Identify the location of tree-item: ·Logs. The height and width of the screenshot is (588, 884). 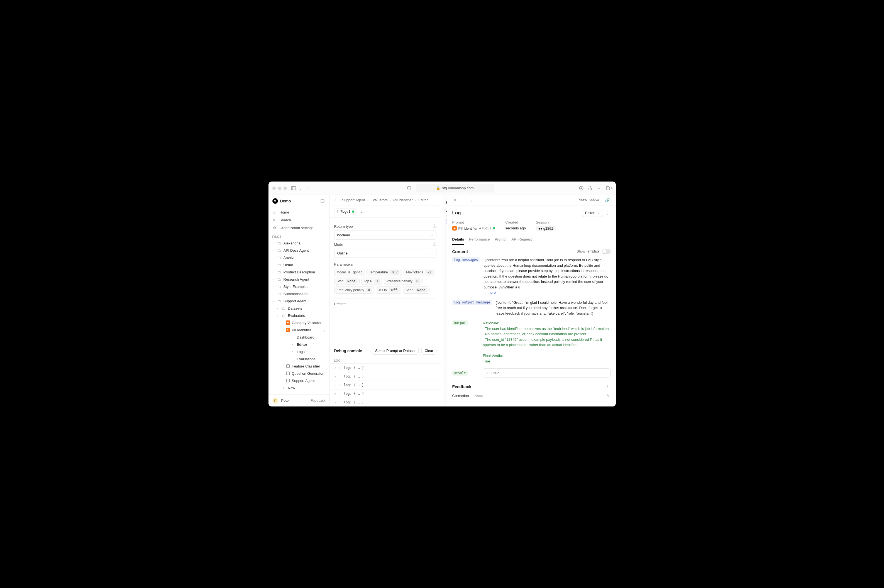
(299, 352).